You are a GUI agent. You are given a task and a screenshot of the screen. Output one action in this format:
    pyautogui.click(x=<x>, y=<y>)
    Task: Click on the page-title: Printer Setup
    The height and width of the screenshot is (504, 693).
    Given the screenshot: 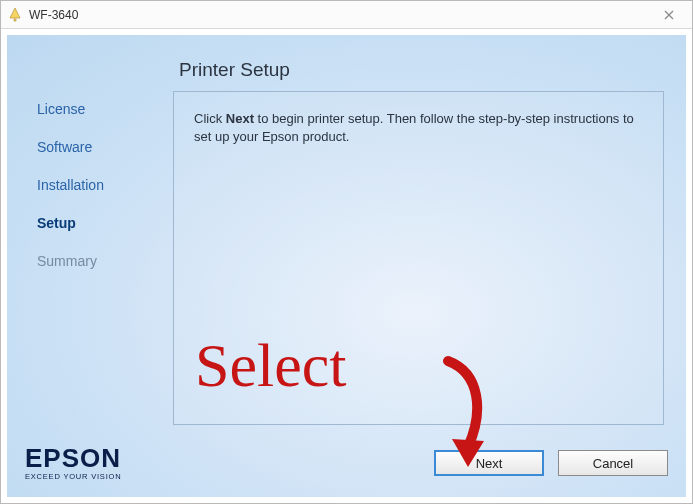 What is the action you would take?
    pyautogui.click(x=426, y=70)
    